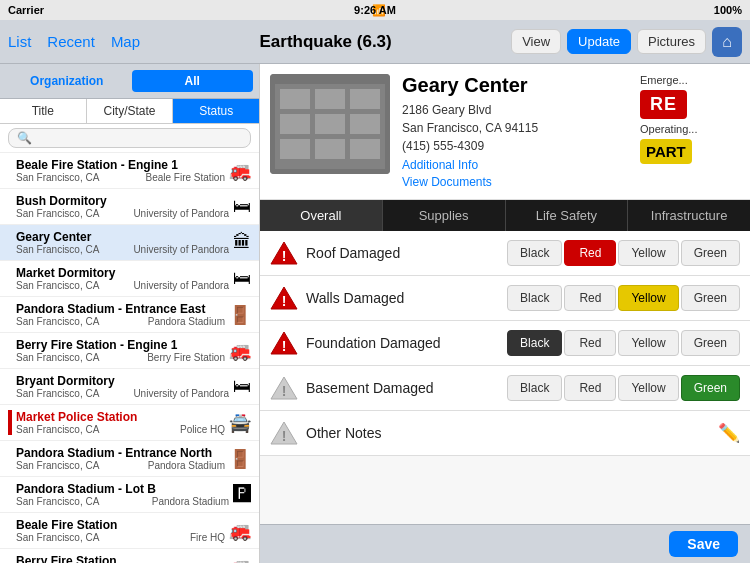  I want to click on tab-supplies: Supplies, so click(444, 216).